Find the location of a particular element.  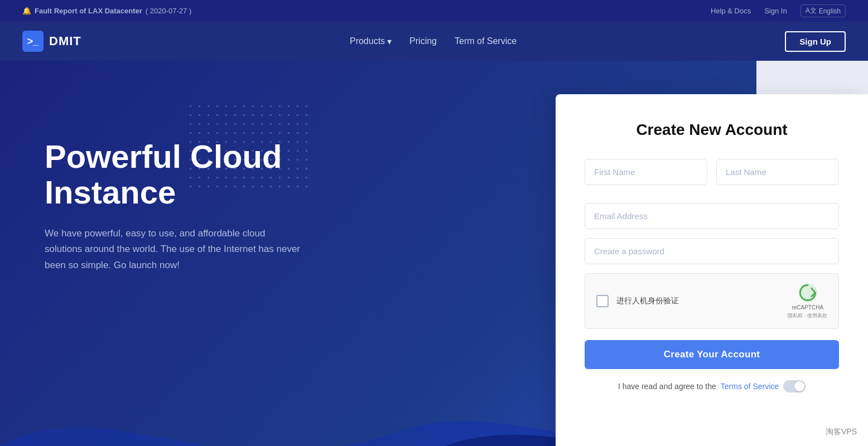

announcement-right: Help & Docs Sign In A文 English is located at coordinates (778, 11).